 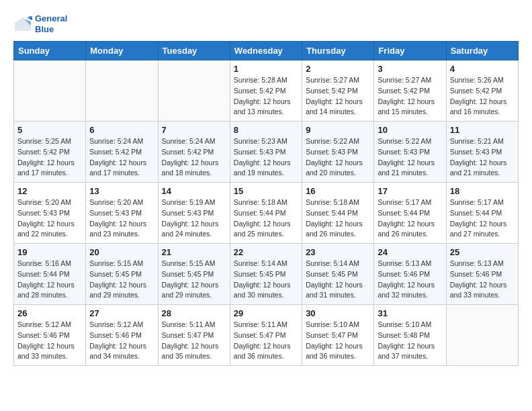 I want to click on day-number: 9, so click(x=338, y=130).